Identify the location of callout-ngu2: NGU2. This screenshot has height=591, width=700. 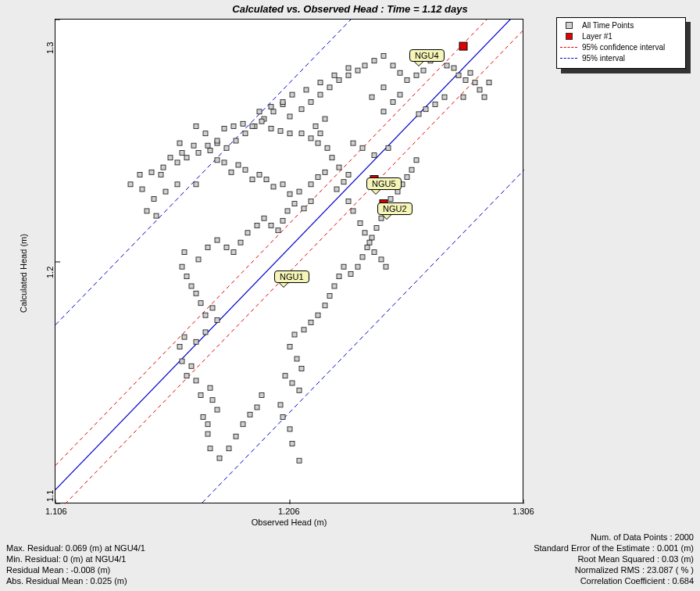
(395, 209).